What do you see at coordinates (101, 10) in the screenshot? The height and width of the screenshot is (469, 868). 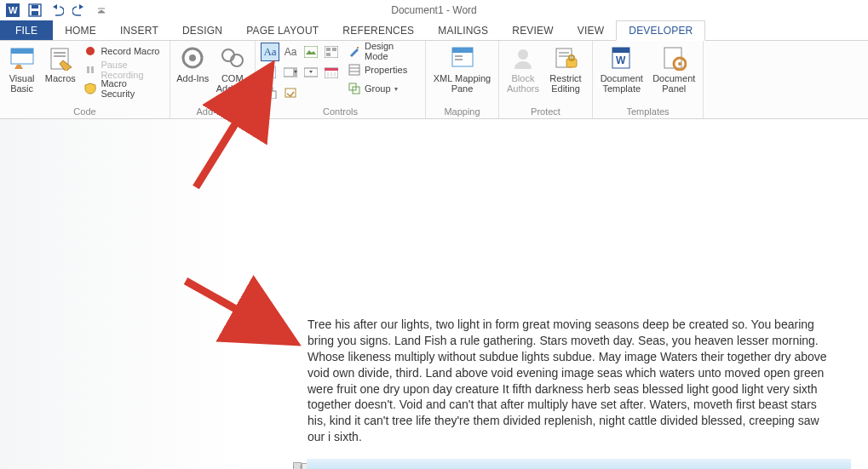 I see `customize-qat-icon` at bounding box center [101, 10].